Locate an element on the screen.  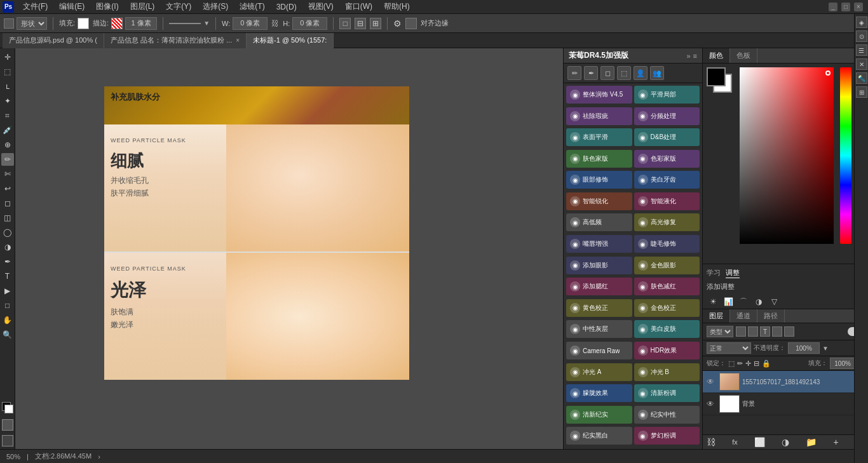
adj-brightness-icon: ☀ is located at coordinates (713, 302).